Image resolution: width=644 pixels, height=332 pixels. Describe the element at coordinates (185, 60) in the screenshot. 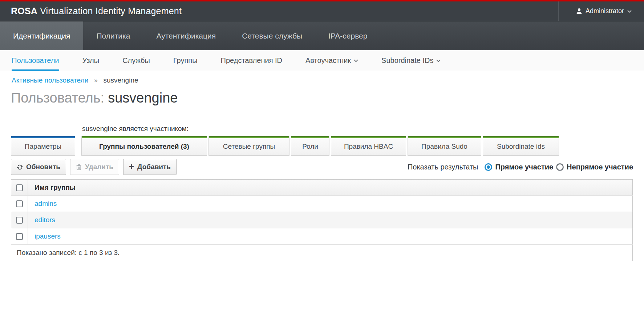

I see `sub-nav-item-groups: Группы` at that location.